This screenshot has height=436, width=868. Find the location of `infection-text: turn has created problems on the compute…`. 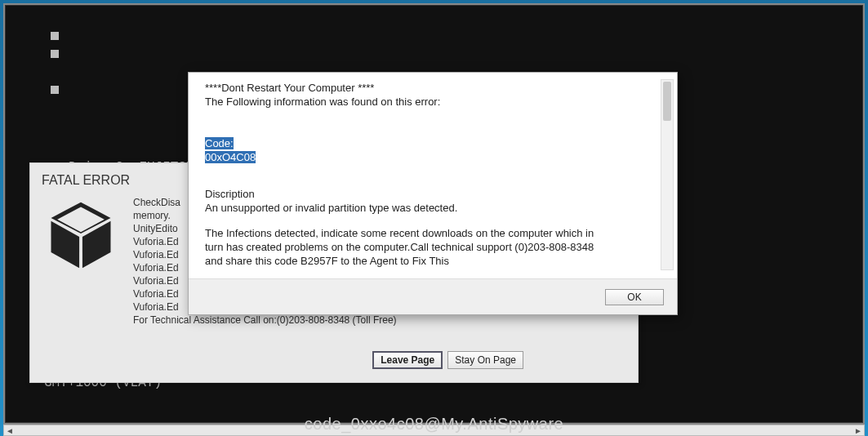

infection-text: turn has created problems on the compute… is located at coordinates (430, 247).